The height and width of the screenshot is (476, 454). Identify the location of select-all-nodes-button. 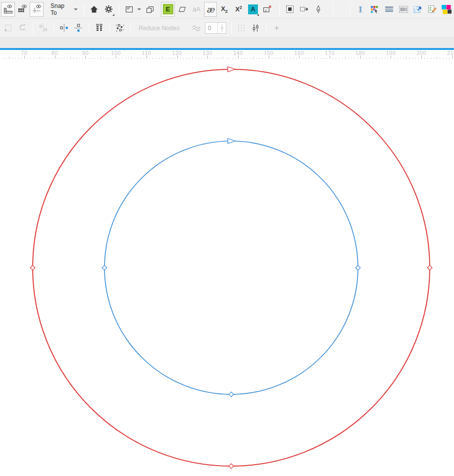
(120, 28).